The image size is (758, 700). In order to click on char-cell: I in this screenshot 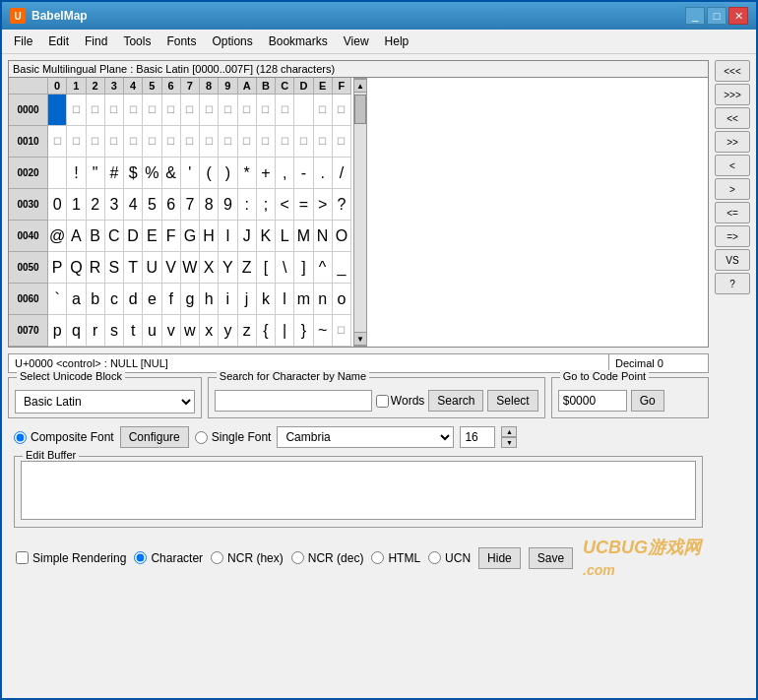, I will do `click(228, 236)`.